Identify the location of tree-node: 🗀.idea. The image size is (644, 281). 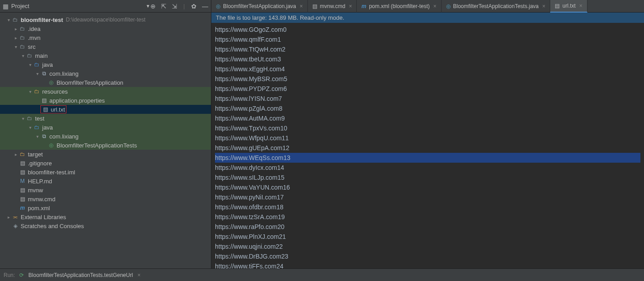
(105, 29).